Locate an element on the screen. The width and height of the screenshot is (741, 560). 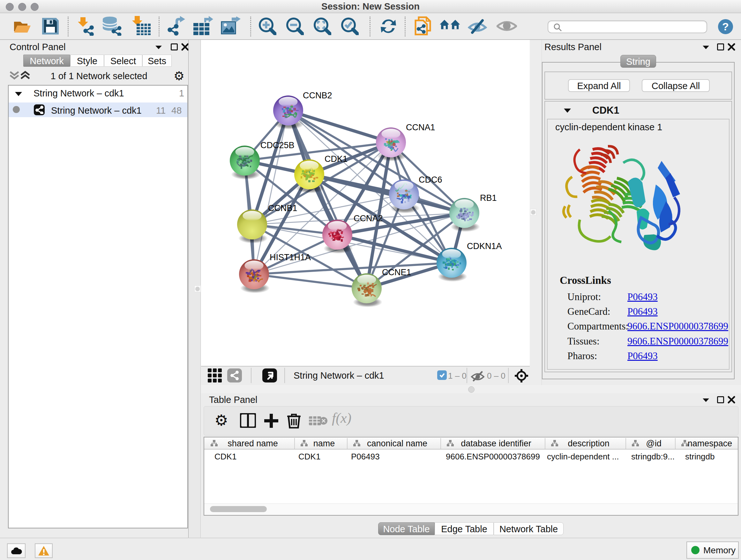
svg-text: CDKN1A is located at coordinates (484, 246).